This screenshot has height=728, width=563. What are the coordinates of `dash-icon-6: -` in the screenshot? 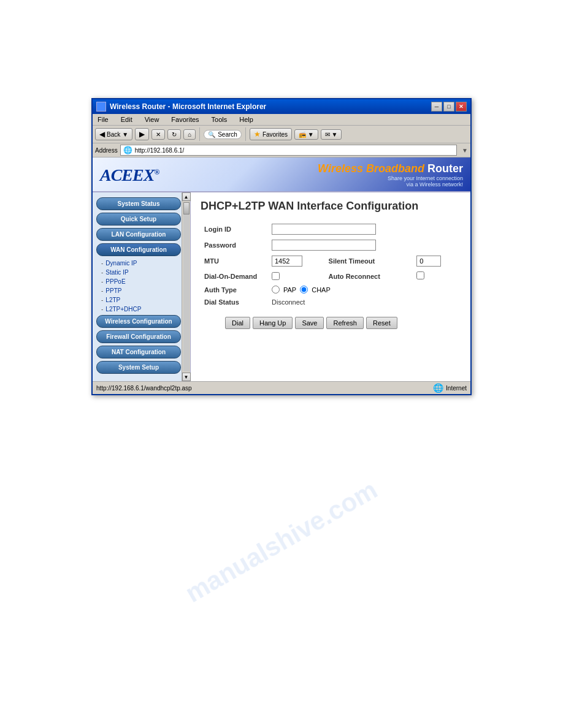 It's located at (102, 309).